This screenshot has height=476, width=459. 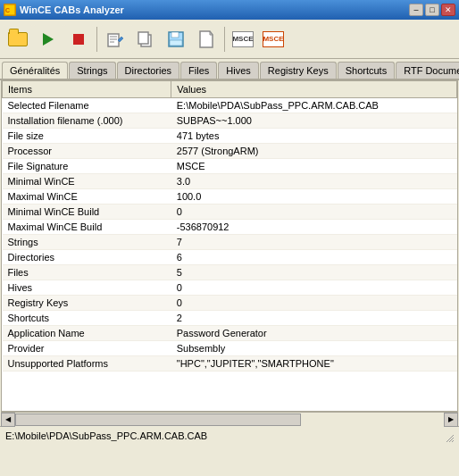 What do you see at coordinates (230, 288) in the screenshot?
I see `table-row: Hives0` at bounding box center [230, 288].